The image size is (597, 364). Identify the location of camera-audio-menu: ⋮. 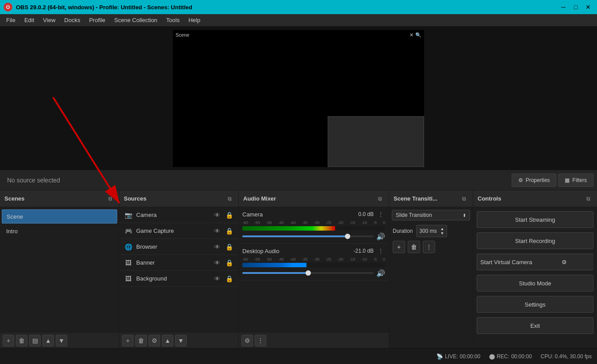
(381, 214).